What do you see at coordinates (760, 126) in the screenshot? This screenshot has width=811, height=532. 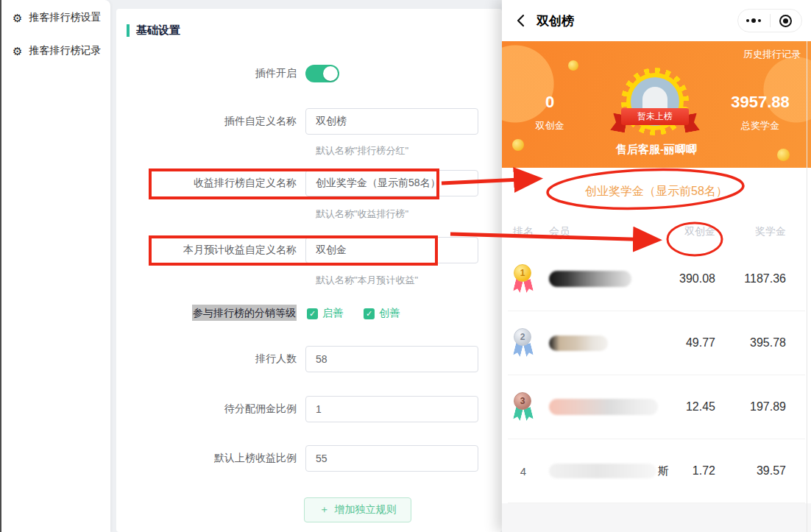 I see `total-prize-label: 总奖学金` at bounding box center [760, 126].